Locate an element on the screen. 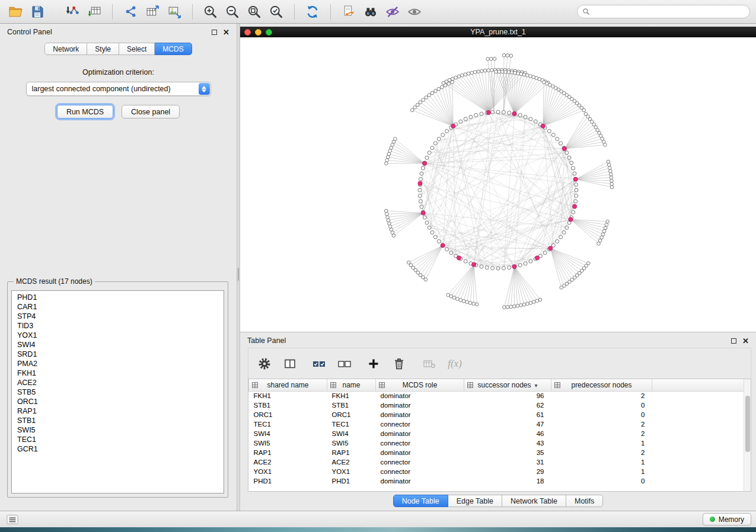  mcds-result-node: PMA2 is located at coordinates (117, 364).